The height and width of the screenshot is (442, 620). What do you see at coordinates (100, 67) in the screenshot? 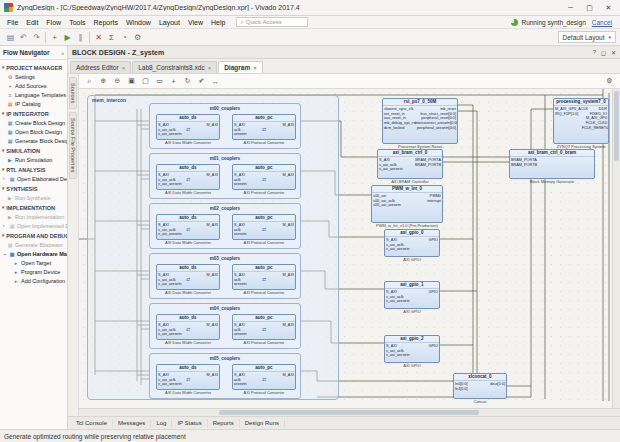
I see `tab-address-editor: Address Editor×` at bounding box center [100, 67].